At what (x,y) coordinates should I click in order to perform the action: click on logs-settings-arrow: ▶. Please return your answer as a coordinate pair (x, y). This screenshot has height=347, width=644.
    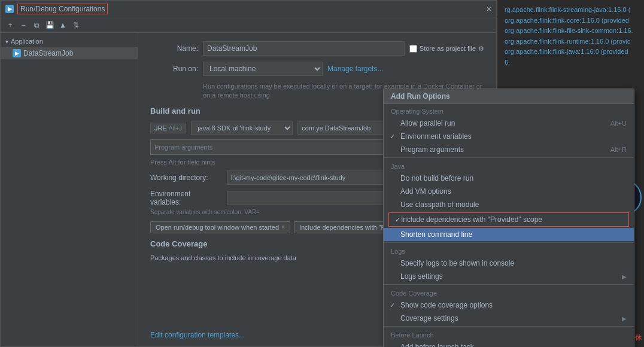
    Looking at the image, I should click on (624, 276).